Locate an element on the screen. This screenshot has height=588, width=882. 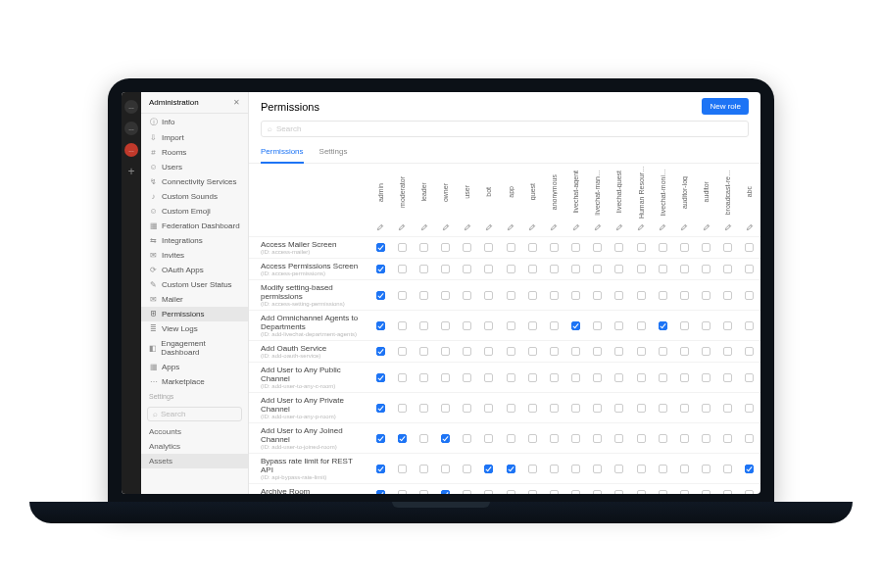
sidebar-item-marketplace: ⋯Marketplace is located at coordinates (194, 382).